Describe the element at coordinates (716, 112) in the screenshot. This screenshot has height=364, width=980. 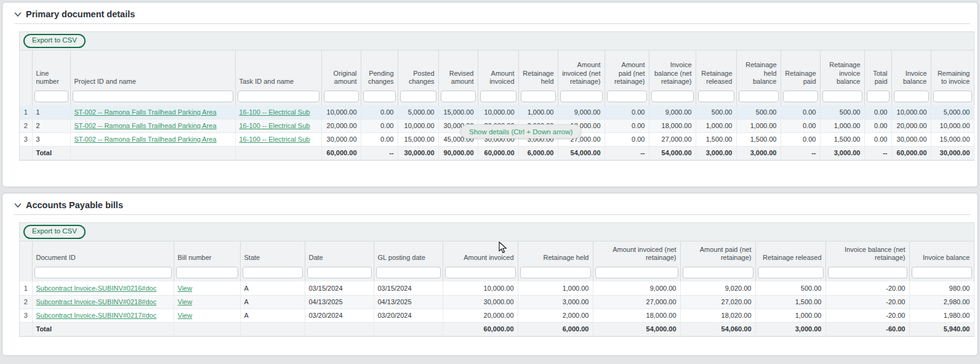
I see `cell-retrel: 500.00` at that location.